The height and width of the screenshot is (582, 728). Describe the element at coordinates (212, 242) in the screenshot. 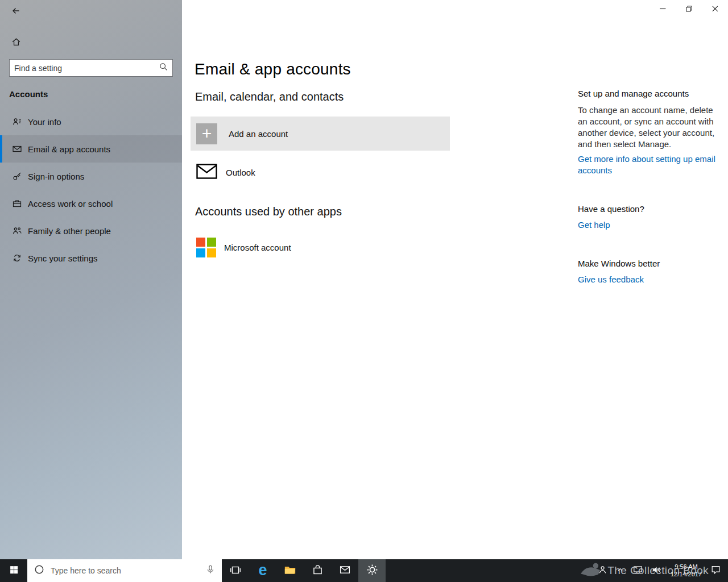

I see `ms-logo-green` at that location.